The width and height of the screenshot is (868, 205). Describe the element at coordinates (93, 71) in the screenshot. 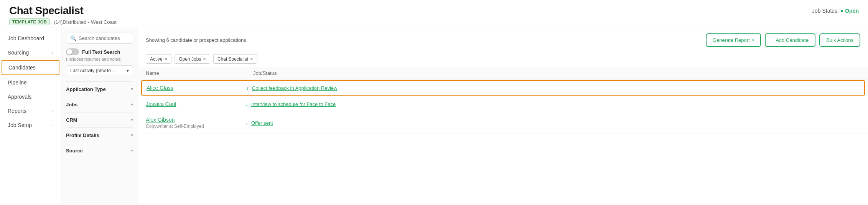

I see `sort-label: Last Activity (new to ...` at that location.